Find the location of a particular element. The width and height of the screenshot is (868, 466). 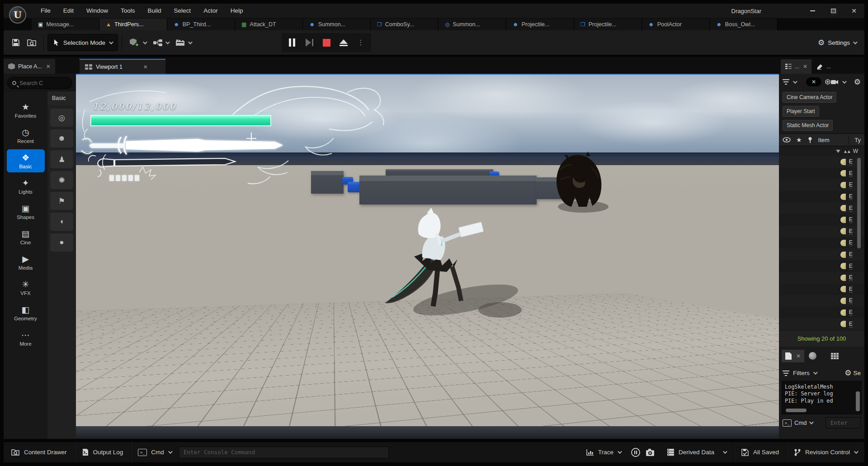

pin-icon is located at coordinates (810, 140).